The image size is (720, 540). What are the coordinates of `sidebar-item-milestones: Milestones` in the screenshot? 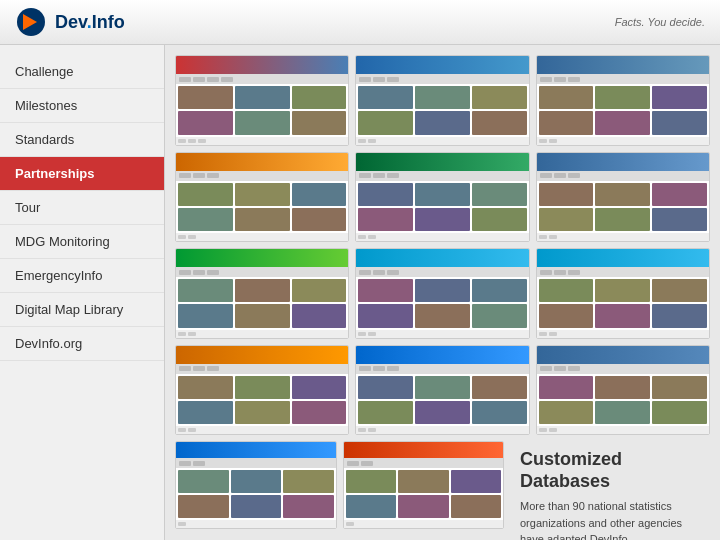 It's located at (82, 106).